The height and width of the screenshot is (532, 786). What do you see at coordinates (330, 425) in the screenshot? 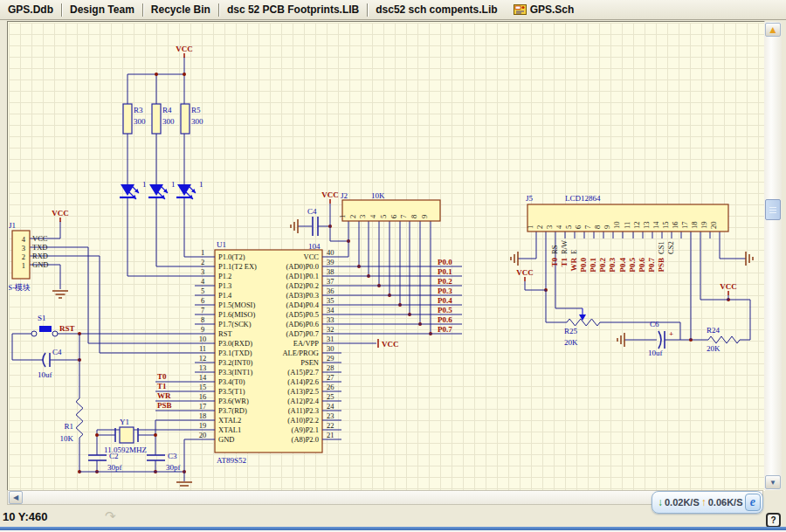
I see `svg-text: 22` at bounding box center [330, 425].